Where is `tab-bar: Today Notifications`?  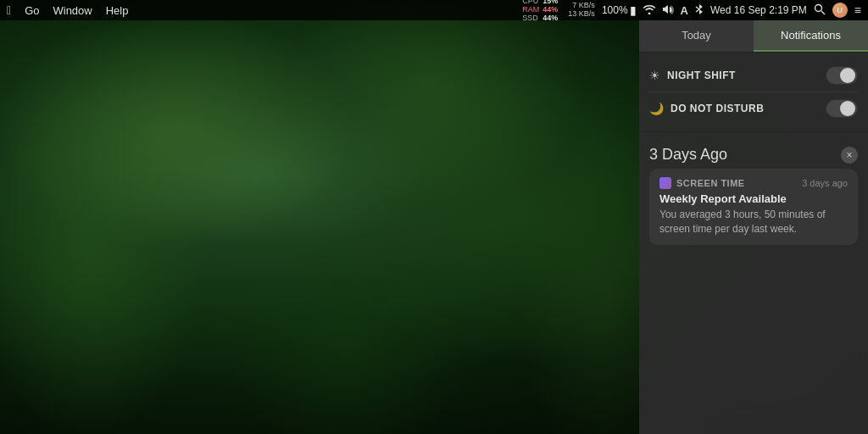 tab-bar: Today Notifications is located at coordinates (754, 36).